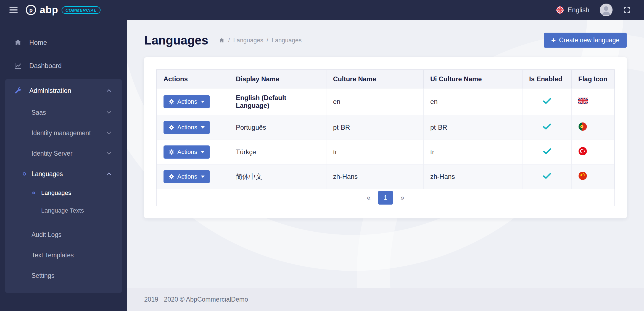 This screenshot has height=311, width=644. What do you see at coordinates (64, 255) in the screenshot?
I see `sidebar-item-text-templates: Text Templates` at bounding box center [64, 255].